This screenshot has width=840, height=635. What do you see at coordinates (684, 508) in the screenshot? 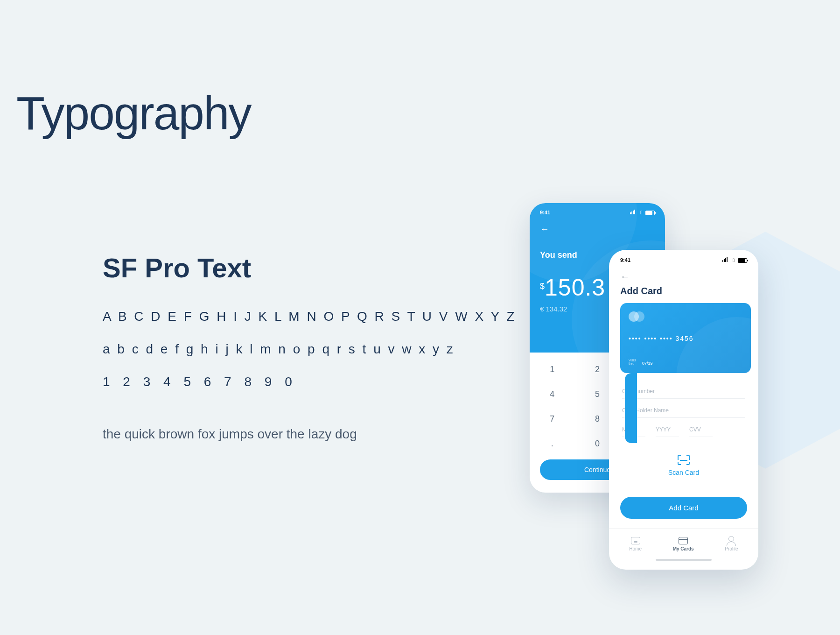
I see `add-card-button: Add Card` at bounding box center [684, 508].